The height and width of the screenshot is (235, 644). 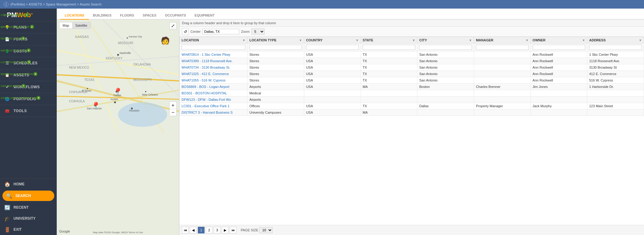 I want to click on map-zoom-in-button: +, so click(x=173, y=105).